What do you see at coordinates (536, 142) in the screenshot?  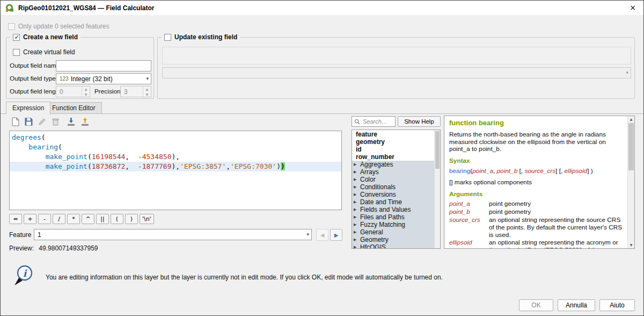 I see `help-description: Returns the north-based bearing as the a…` at bounding box center [536, 142].